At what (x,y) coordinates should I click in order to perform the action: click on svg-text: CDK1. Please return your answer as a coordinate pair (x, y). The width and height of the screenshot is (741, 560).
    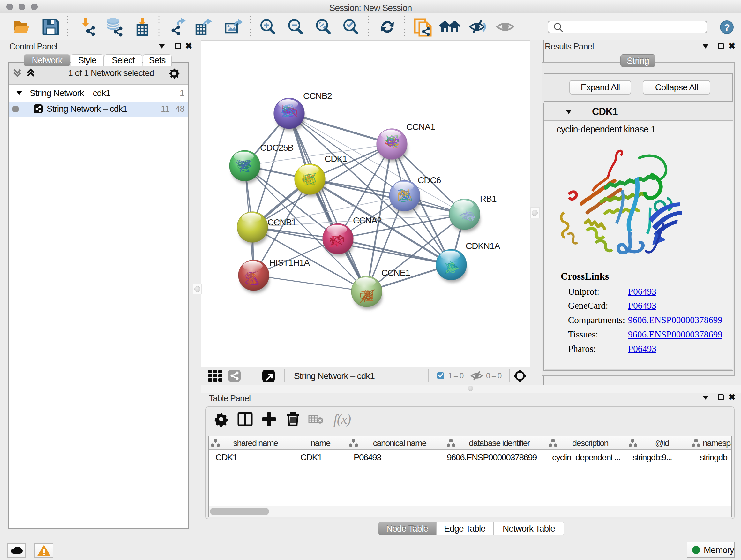
    Looking at the image, I should click on (336, 159).